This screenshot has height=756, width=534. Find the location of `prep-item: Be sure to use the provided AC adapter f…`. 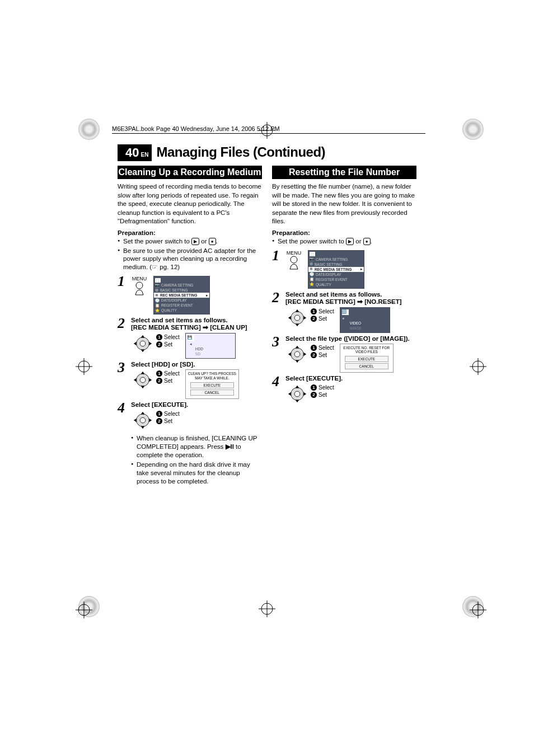

prep-item: Be sure to use the provided AC adapter f… is located at coordinates (190, 260).